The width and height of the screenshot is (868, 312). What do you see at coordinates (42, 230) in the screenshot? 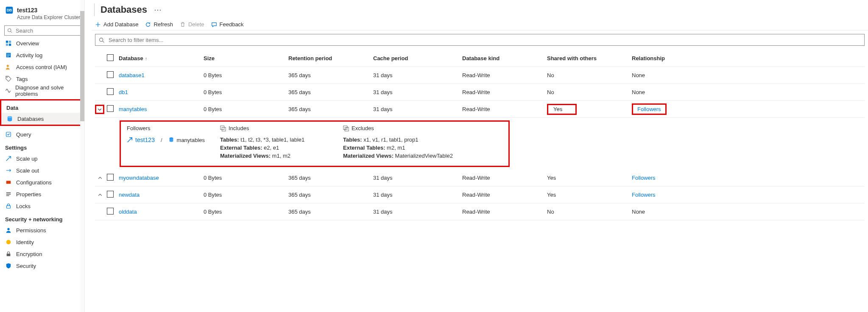
I see `sidebar-item-permissions: Permissions` at bounding box center [42, 230].